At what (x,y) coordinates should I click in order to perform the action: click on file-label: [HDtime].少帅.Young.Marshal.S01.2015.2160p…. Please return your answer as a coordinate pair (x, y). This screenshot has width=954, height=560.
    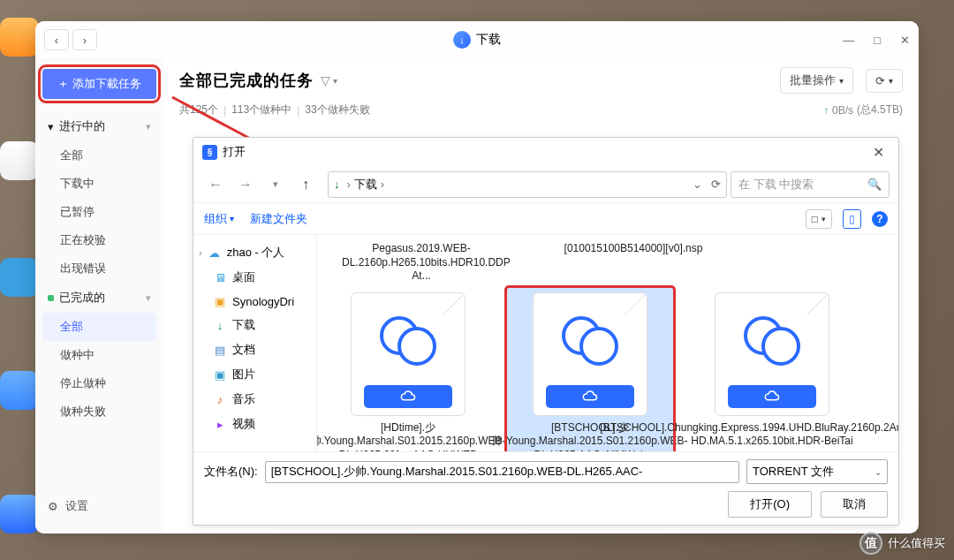
    Looking at the image, I should click on (412, 436).